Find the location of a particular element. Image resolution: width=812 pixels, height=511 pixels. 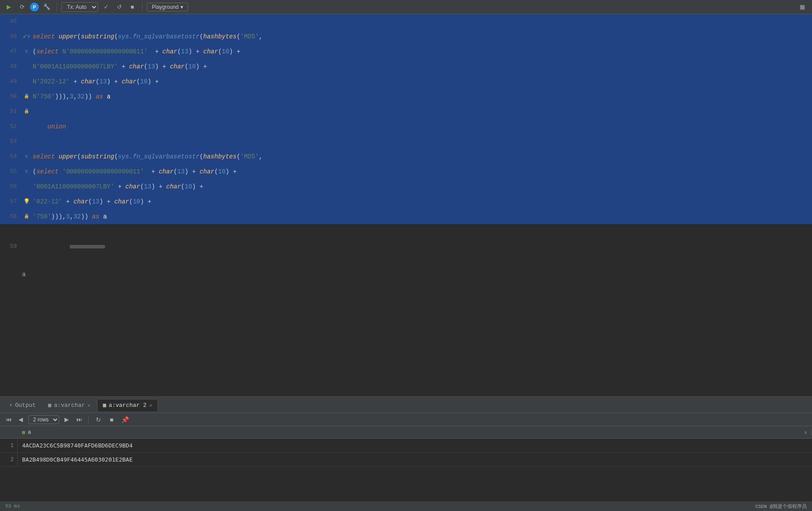

column-type-icon: ▦ is located at coordinates (24, 432).